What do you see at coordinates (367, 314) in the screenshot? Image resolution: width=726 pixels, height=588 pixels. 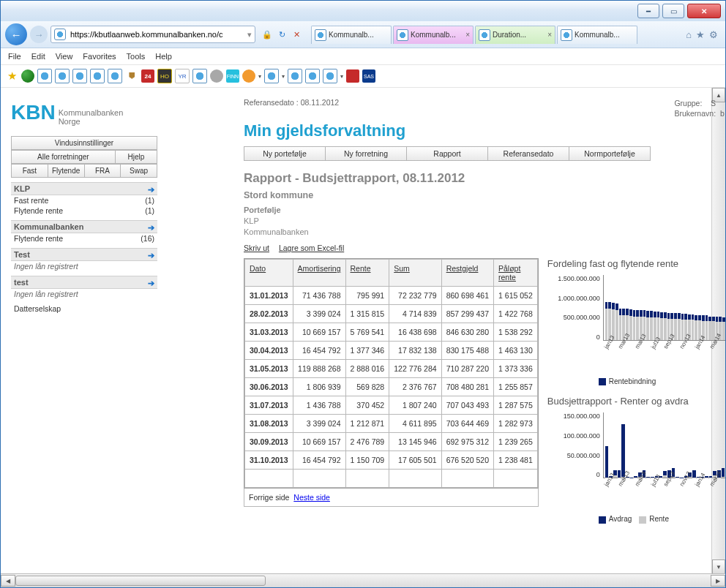 I see `cell: 1 315 815` at bounding box center [367, 314].